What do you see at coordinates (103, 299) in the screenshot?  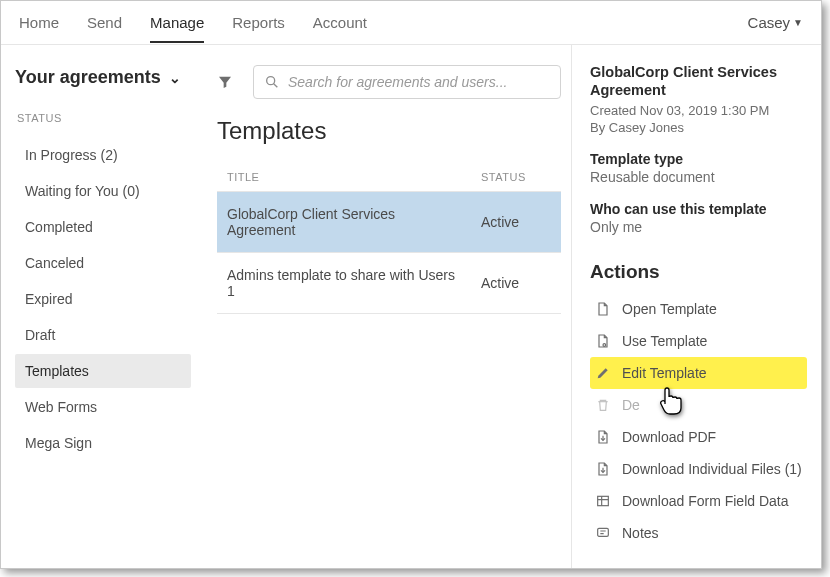 I see `sidebar-item-expired: Expired` at bounding box center [103, 299].